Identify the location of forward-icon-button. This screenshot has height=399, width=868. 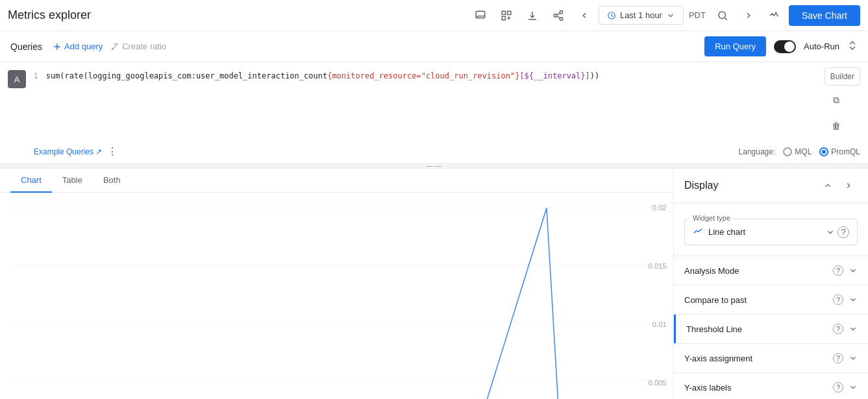
(749, 16).